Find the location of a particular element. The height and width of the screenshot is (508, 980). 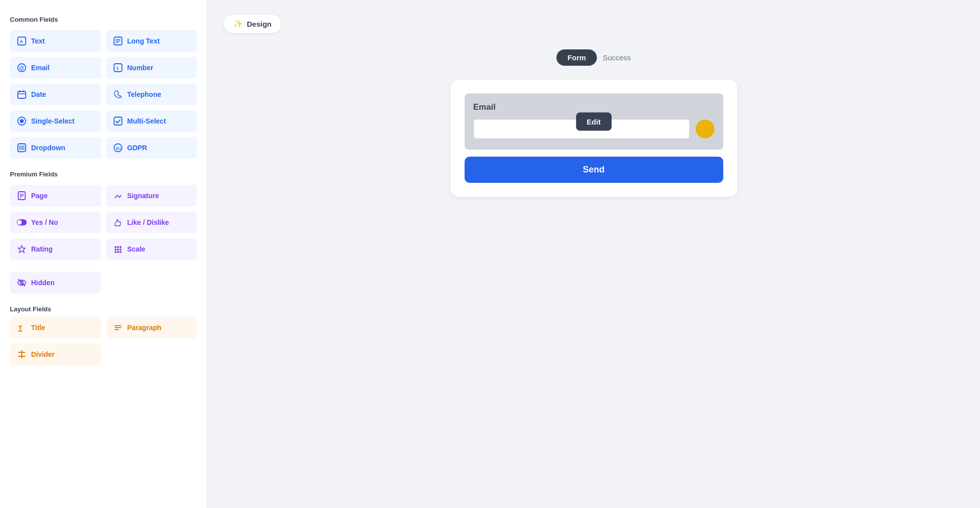

field-btn-rating: Rating is located at coordinates (55, 249).